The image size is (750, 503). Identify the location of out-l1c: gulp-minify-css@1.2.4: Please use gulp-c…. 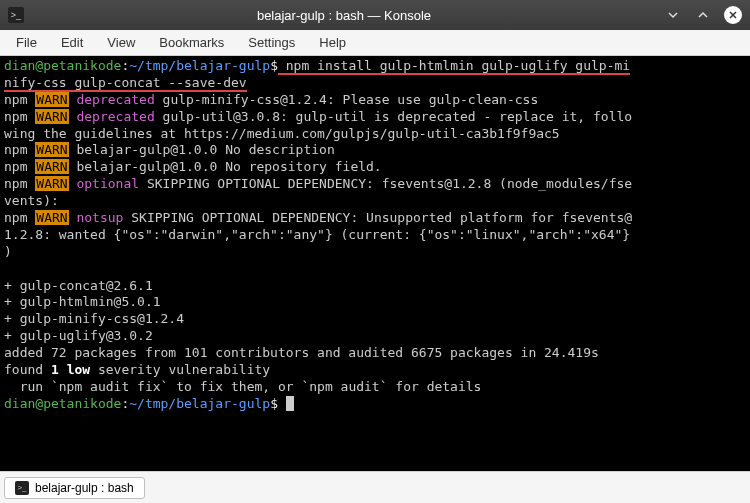
(347, 100).